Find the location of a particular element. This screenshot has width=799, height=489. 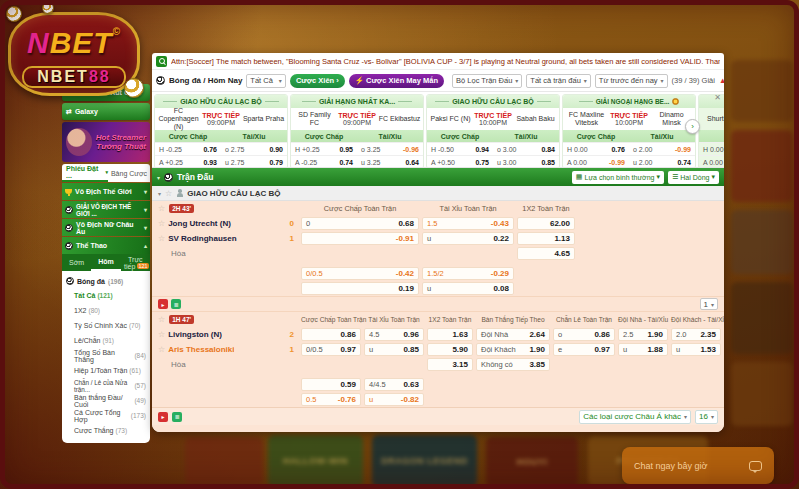

tab-today: Hôm Nay is located at coordinates (106, 262).